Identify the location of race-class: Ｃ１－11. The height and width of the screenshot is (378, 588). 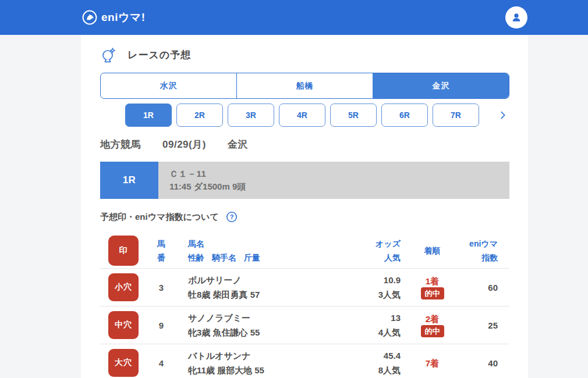
(207, 174).